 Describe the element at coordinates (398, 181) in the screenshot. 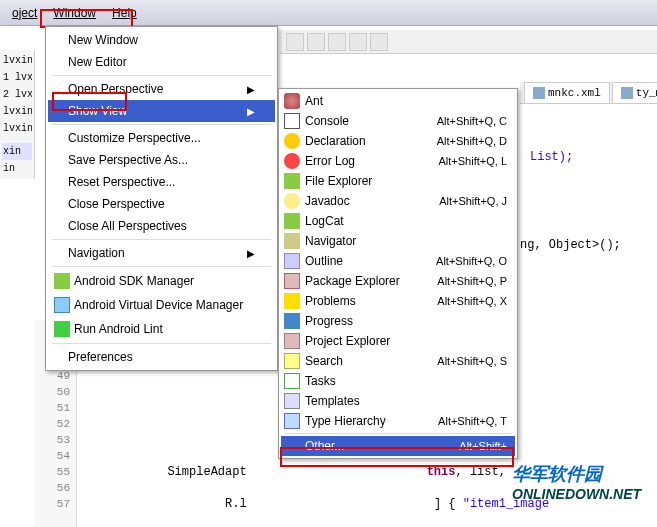

I see `menu-view-item: File Explorer` at that location.